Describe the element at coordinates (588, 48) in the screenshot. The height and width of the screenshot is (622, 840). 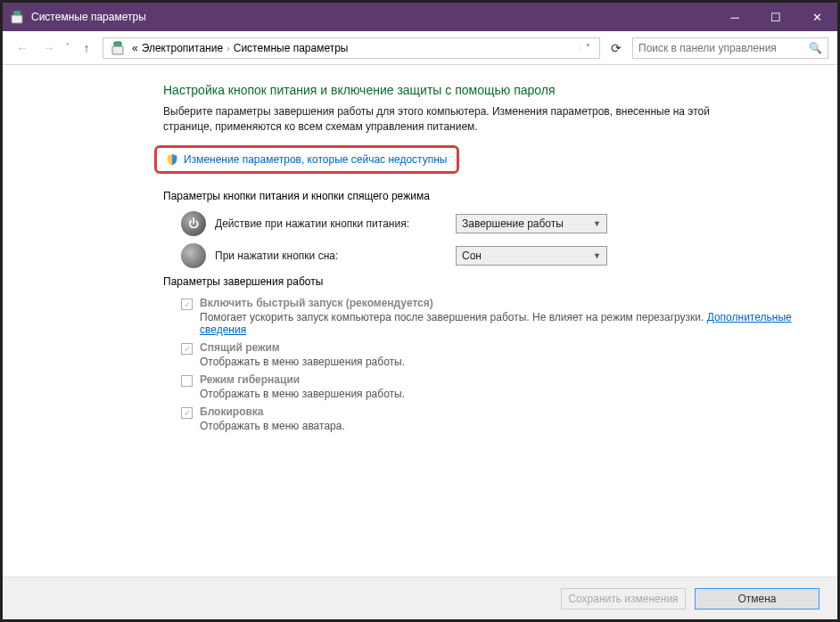
I see `address-dropdown: ˅` at that location.